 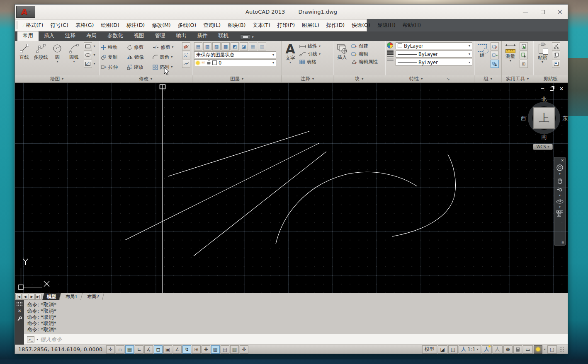 What do you see at coordinates (544, 99) in the screenshot?
I see `viewcube-north-label: 北` at bounding box center [544, 99].